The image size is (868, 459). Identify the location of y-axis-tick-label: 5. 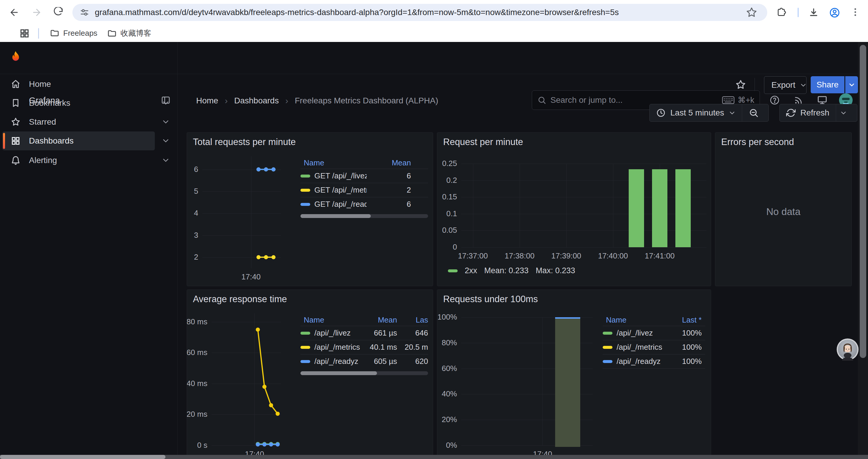
(192, 191).